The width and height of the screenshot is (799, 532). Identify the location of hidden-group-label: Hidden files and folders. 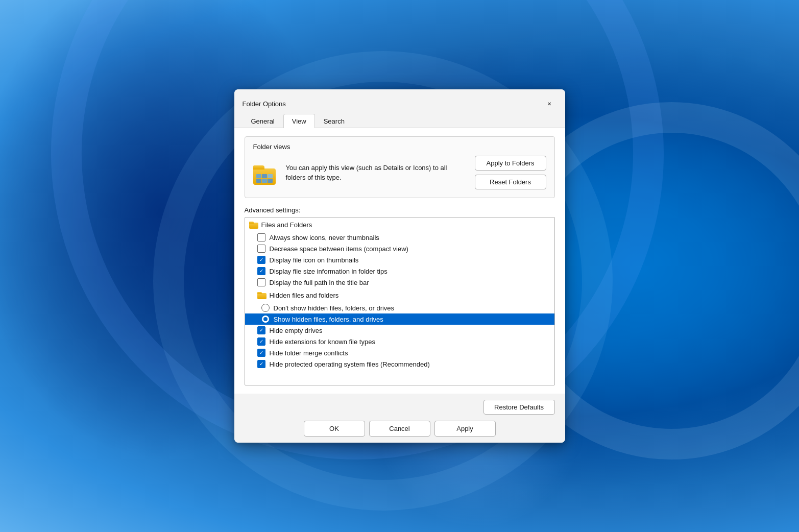
(304, 295).